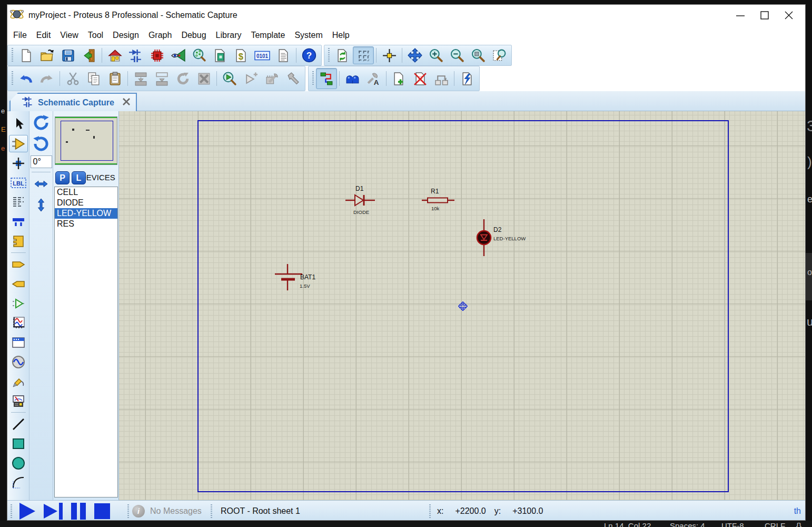  Describe the element at coordinates (241, 55) in the screenshot. I see `bill-of-materials-button: $` at that location.